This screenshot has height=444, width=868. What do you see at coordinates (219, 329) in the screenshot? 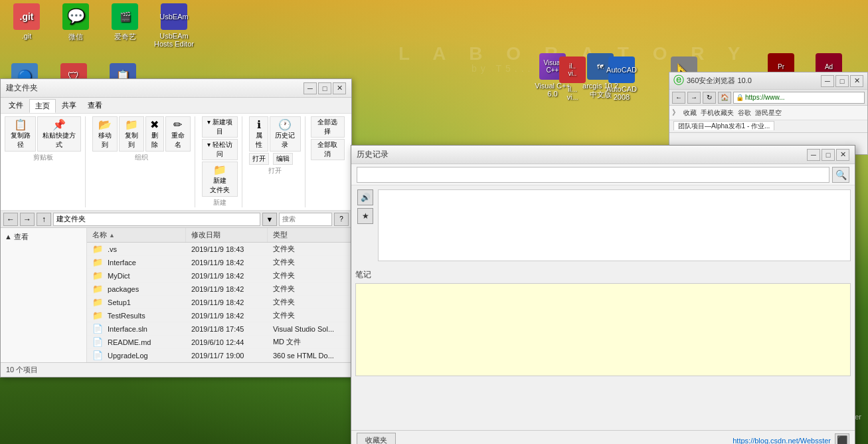
I see `table-row: 📄 Interface.sln 2019/11/8 17:45 Visual S…` at bounding box center [219, 329].